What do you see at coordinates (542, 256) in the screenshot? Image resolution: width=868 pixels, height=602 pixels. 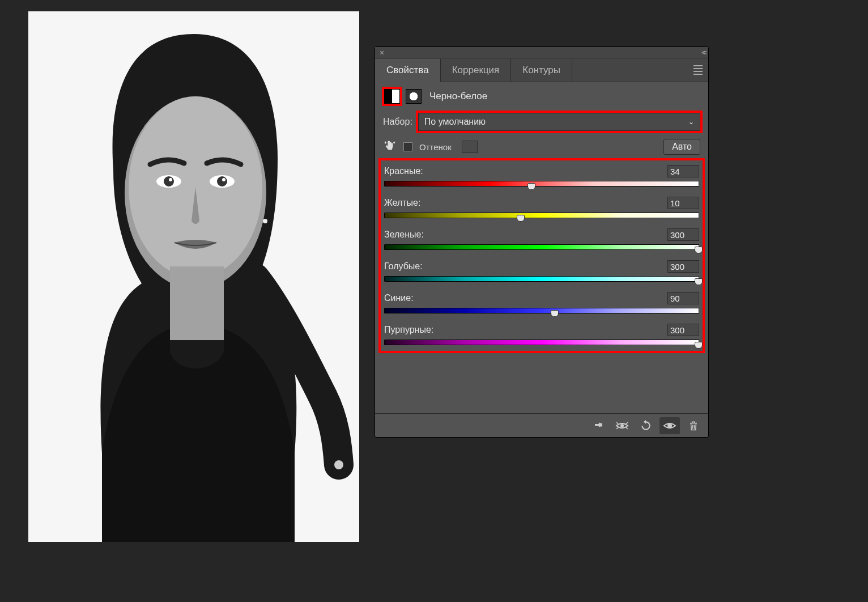 I see `color-sliders-block: Красные: 34 Желтые: 10 Зеленые:` at bounding box center [542, 256].